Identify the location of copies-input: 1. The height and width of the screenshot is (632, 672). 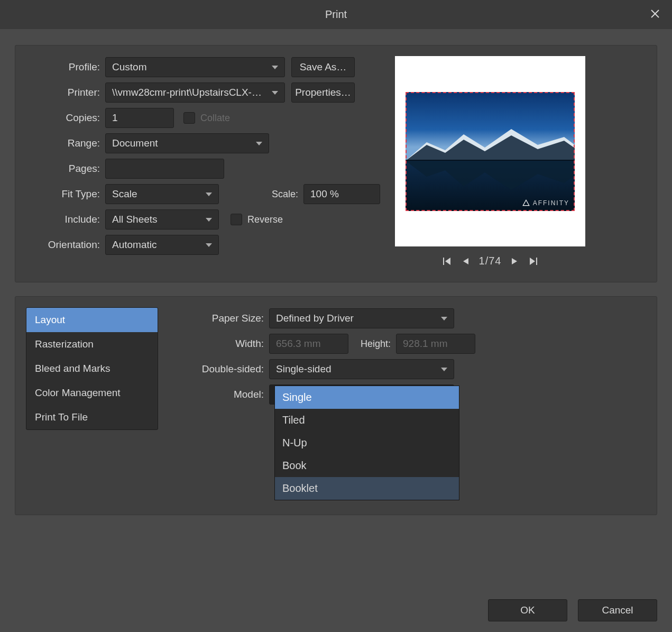
(140, 118).